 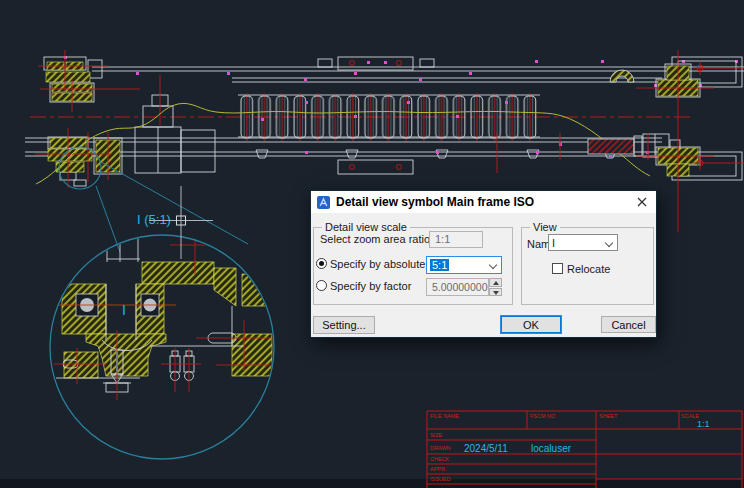 I want to click on detail-view-label: I (5:1), so click(x=154, y=220).